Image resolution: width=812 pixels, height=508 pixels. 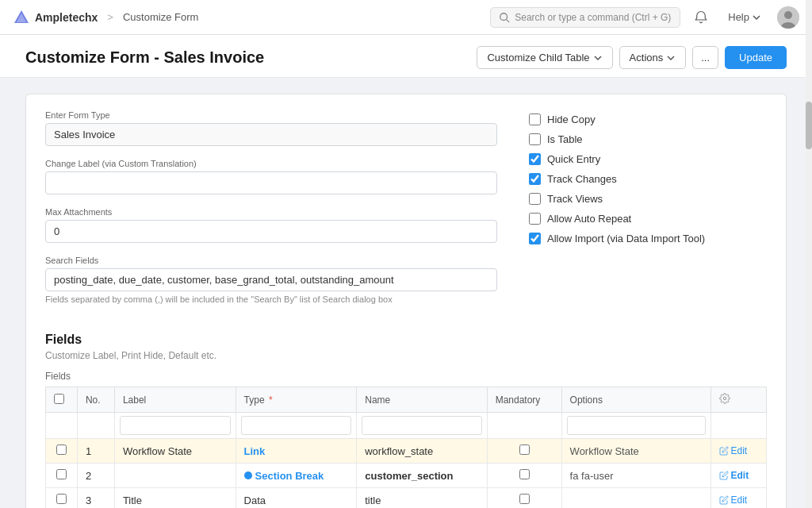 What do you see at coordinates (297, 400) in the screenshot?
I see `col-header-type: Type *` at bounding box center [297, 400].